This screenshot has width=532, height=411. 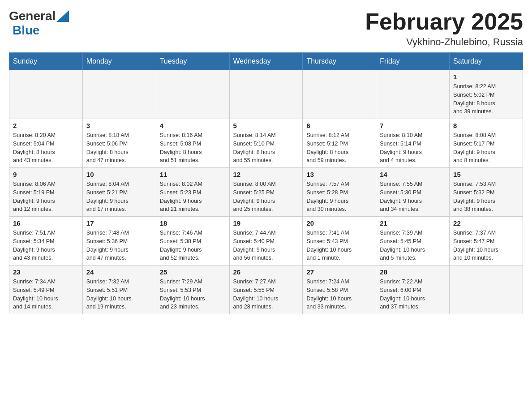 What do you see at coordinates (266, 290) in the screenshot?
I see `calendar-day-26: 26Sunrise: 7:27 AMSunset: 5:55 PMDayligh…` at bounding box center [266, 290].